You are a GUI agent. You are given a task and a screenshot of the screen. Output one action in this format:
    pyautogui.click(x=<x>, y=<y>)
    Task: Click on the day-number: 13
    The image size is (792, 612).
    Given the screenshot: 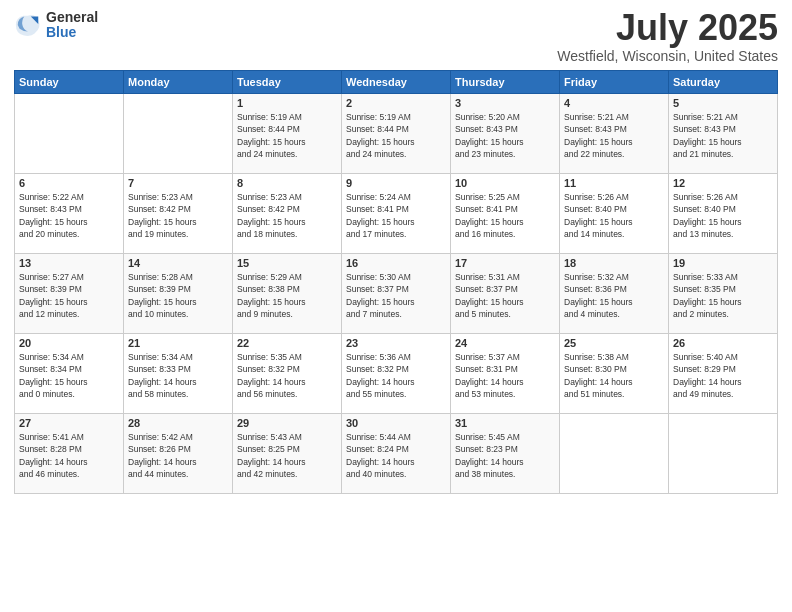 What is the action you would take?
    pyautogui.click(x=69, y=263)
    